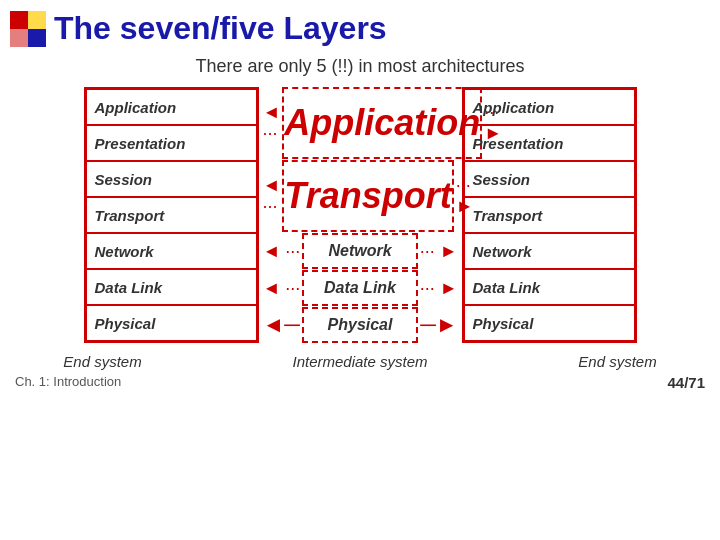  What do you see at coordinates (172, 179) in the screenshot?
I see `left-row-session: Session` at bounding box center [172, 179].